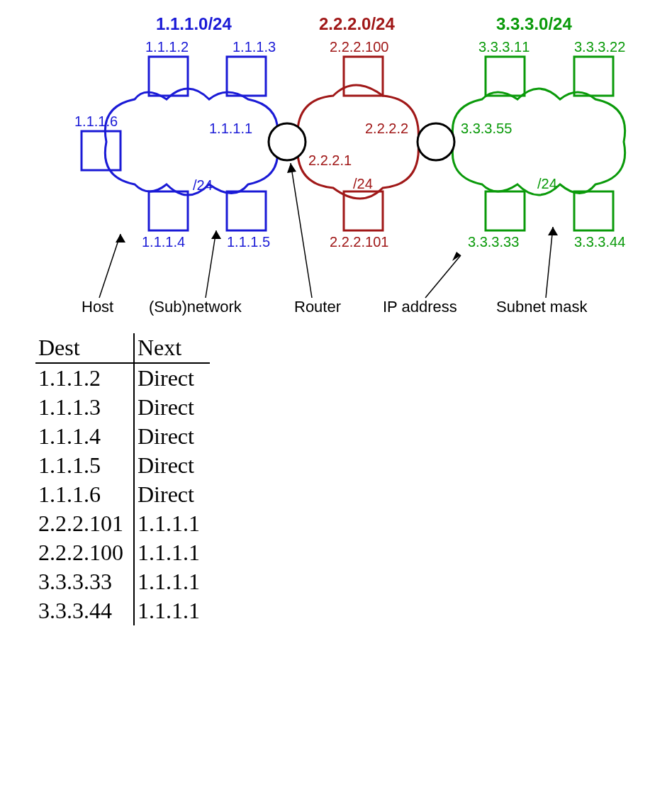 The height and width of the screenshot is (797, 672). Describe the element at coordinates (254, 47) in the screenshot. I see `ip-blue-3: 1.1.1.3` at that location.